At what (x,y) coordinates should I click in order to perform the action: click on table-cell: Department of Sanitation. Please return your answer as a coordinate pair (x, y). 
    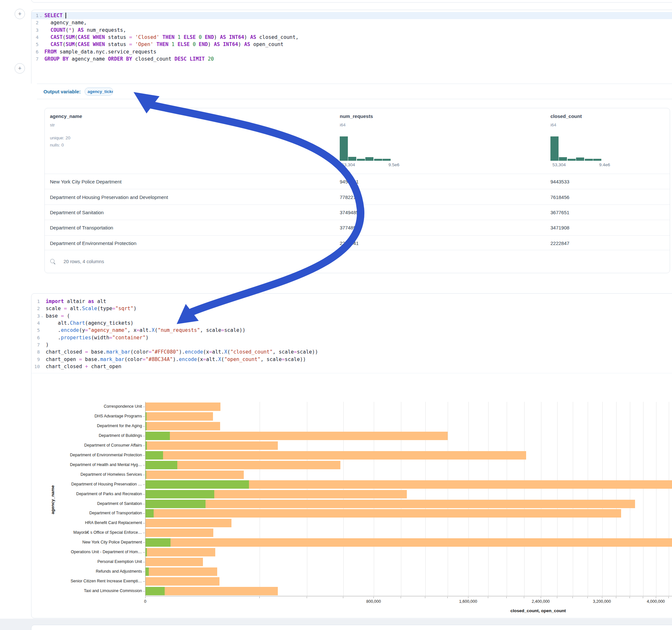
    Looking at the image, I should click on (77, 212).